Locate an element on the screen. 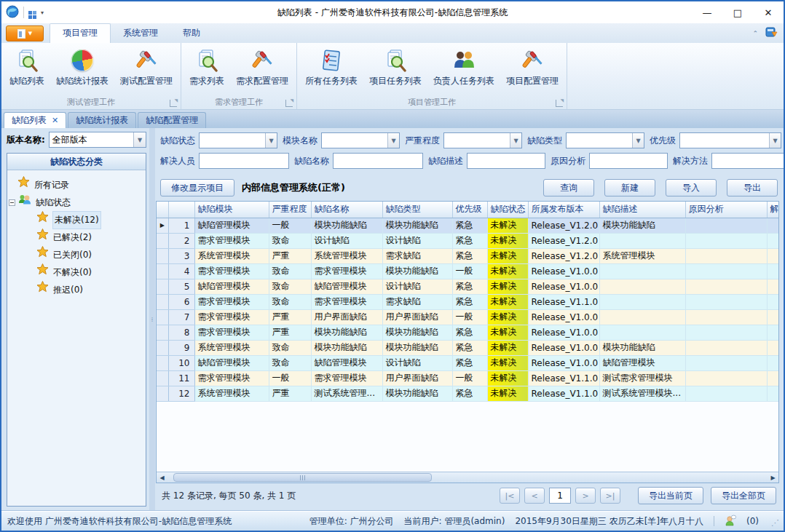 The width and height of the screenshot is (785, 532). cell-type: 设计缺陷 is located at coordinates (417, 362).